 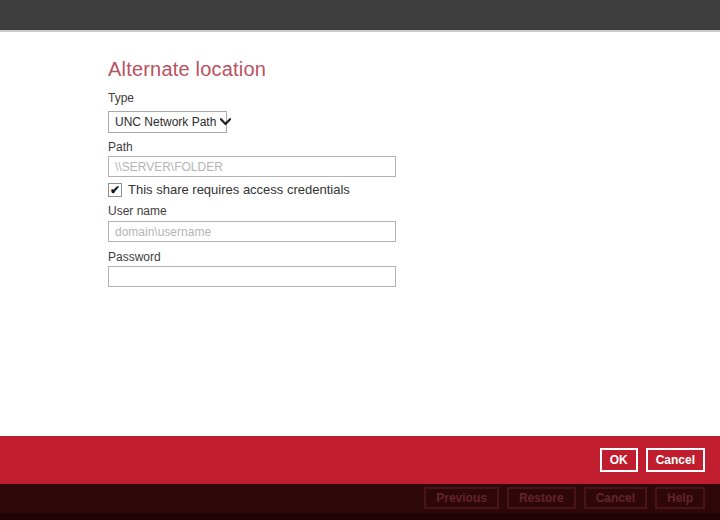 What do you see at coordinates (616, 498) in the screenshot?
I see `footer-cancel-button: Cancel` at bounding box center [616, 498].